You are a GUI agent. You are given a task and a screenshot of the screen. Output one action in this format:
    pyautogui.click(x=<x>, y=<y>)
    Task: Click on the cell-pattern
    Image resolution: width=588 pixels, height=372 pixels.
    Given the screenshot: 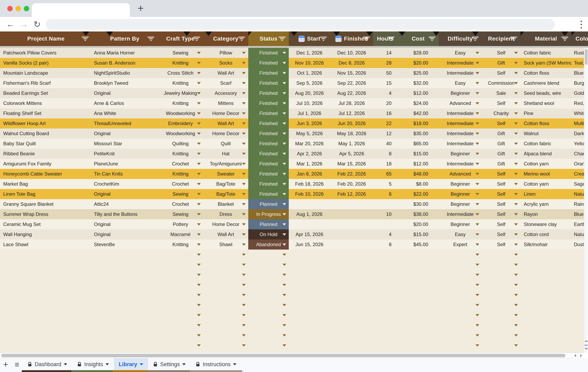 What is the action you would take?
    pyautogui.click(x=125, y=295)
    